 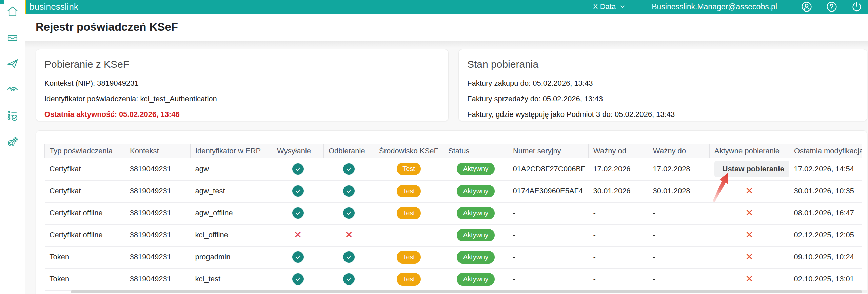 What do you see at coordinates (13, 12) in the screenshot?
I see `home-icon` at bounding box center [13, 12].